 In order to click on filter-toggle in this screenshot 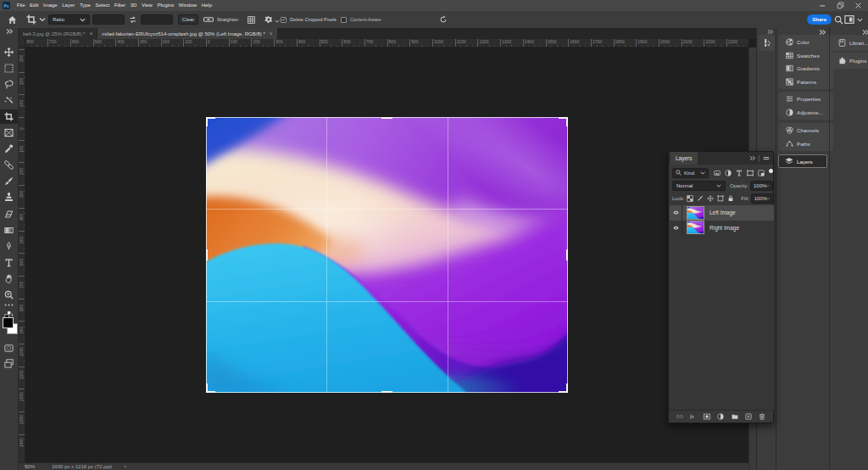, I will do `click(771, 171)`.